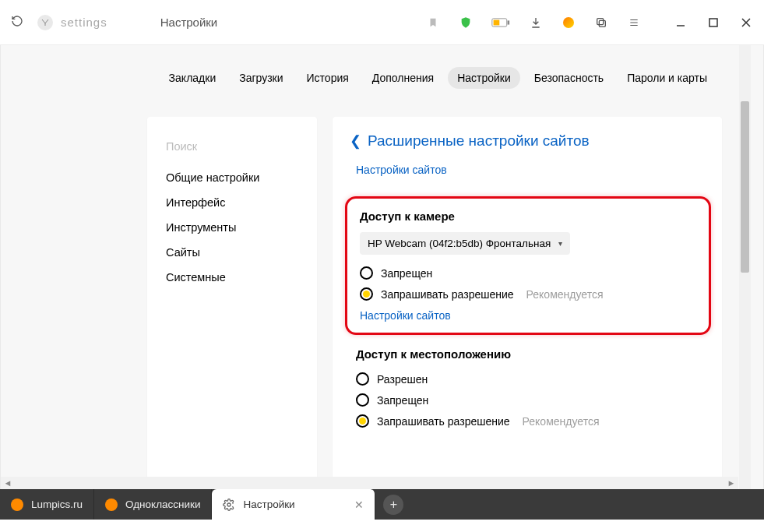  What do you see at coordinates (47, 505) in the screenshot?
I see `tab-lumpics: Lumpics.ru` at bounding box center [47, 505].